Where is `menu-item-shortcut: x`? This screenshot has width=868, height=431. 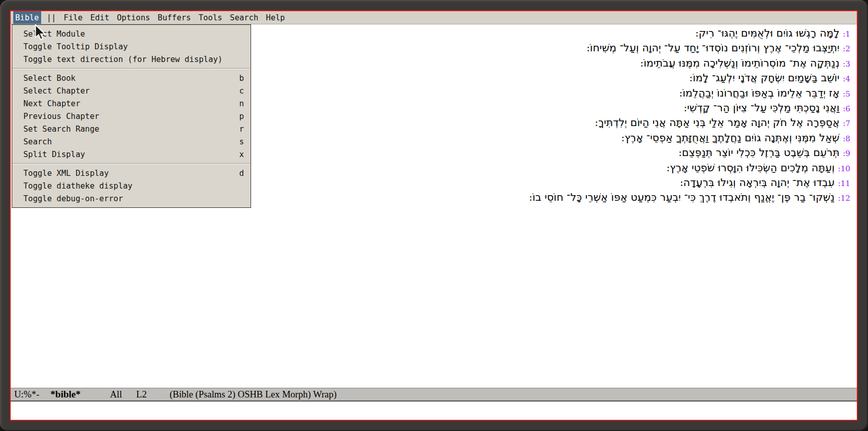 menu-item-shortcut: x is located at coordinates (242, 155).